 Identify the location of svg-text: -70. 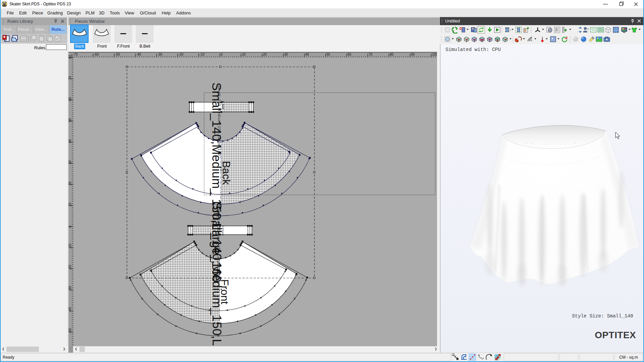
(75, 54).